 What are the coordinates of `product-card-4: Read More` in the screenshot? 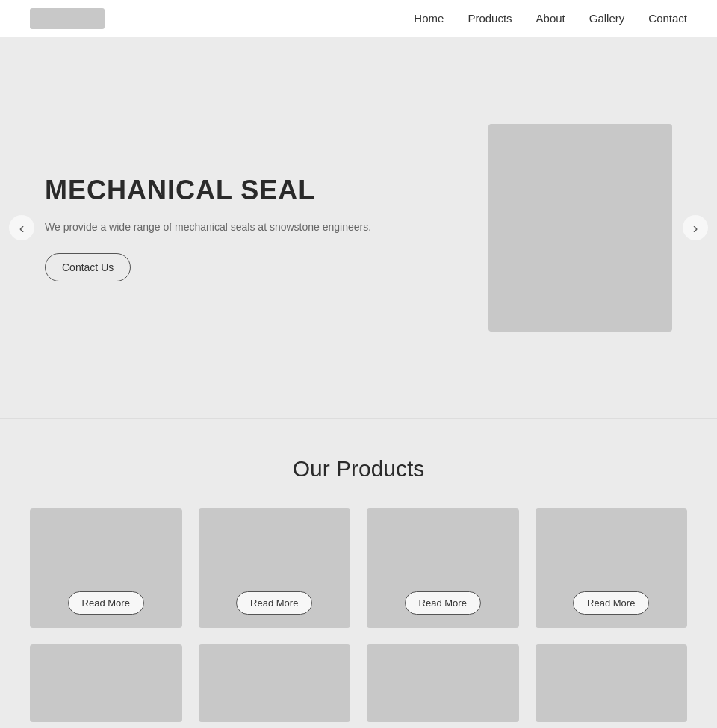 It's located at (612, 568).